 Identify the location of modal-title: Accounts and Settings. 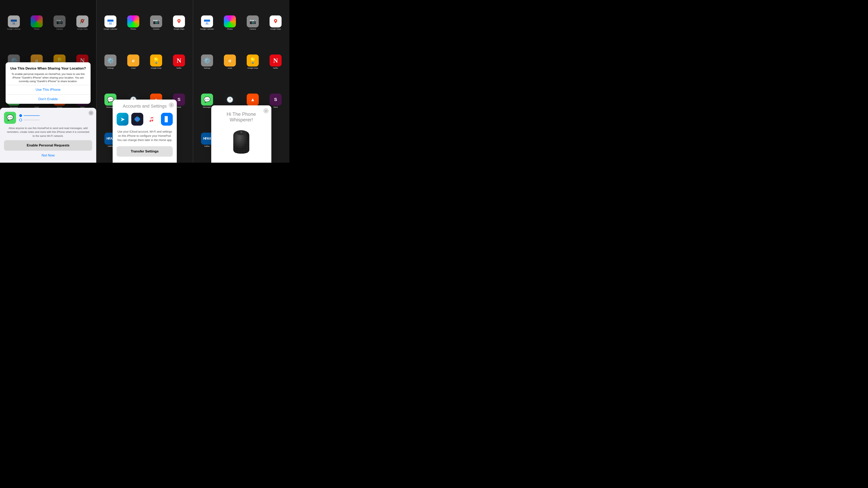
(145, 106).